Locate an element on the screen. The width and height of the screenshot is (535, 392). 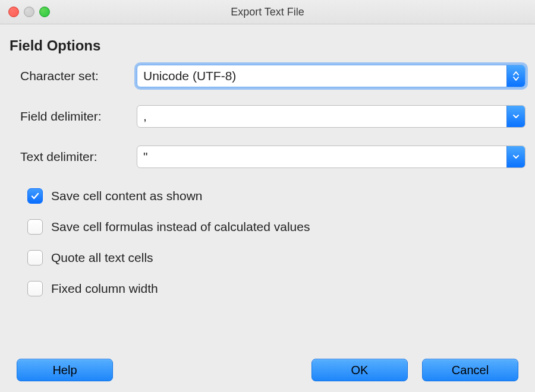
save-as-shown-label: Save cell content as shown is located at coordinates (127, 196).